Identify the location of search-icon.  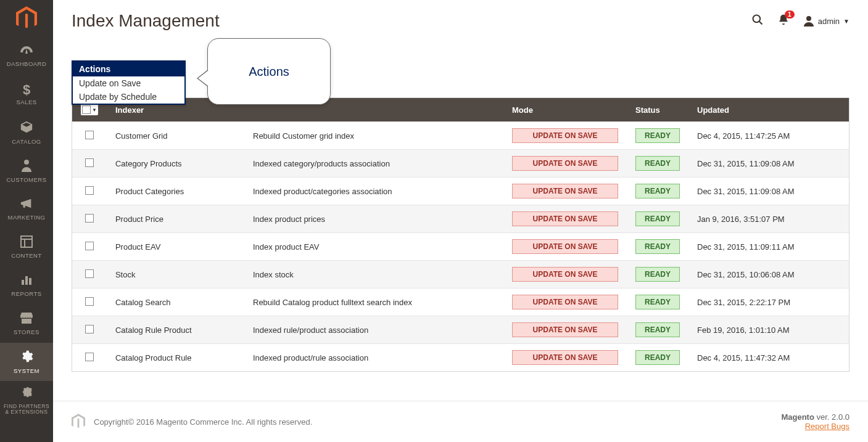
(758, 21).